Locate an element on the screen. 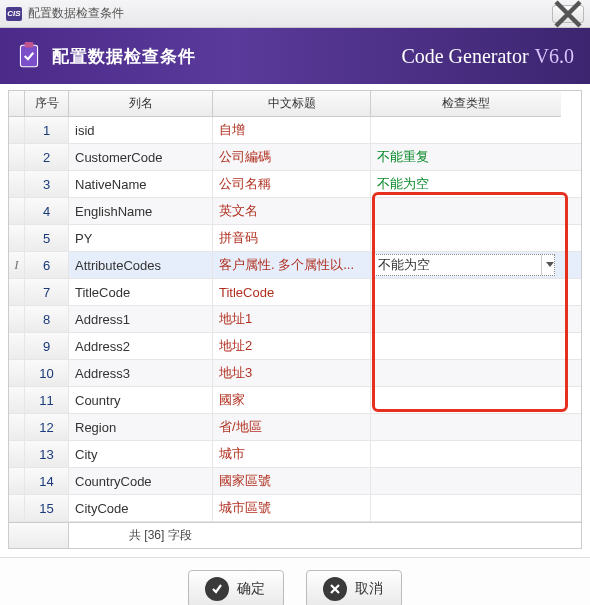 The height and width of the screenshot is (605, 590). chevron-down-icon is located at coordinates (549, 265).